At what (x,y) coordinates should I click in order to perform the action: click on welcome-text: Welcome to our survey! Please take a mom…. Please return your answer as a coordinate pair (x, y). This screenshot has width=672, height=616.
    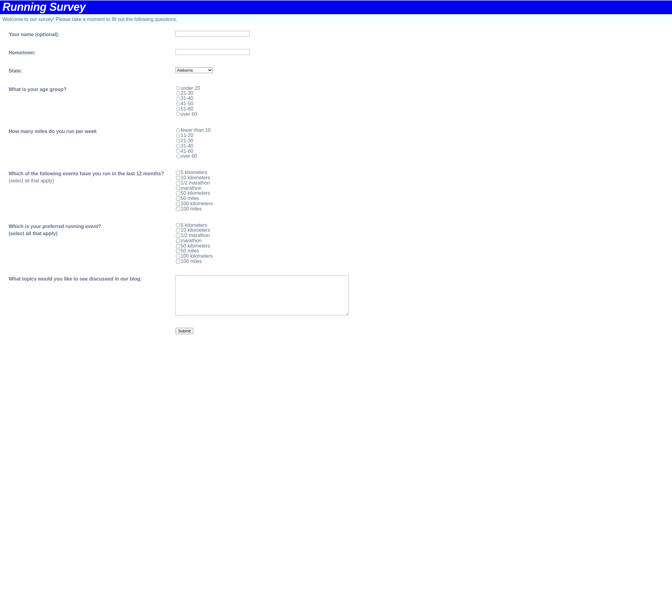
    Looking at the image, I should click on (336, 19).